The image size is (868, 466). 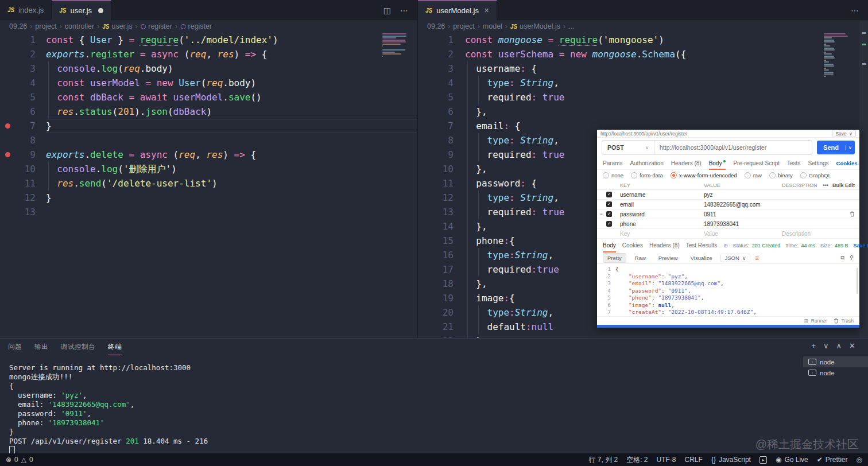 What do you see at coordinates (613, 163) in the screenshot?
I see `request-tab-Params: Params` at bounding box center [613, 163].